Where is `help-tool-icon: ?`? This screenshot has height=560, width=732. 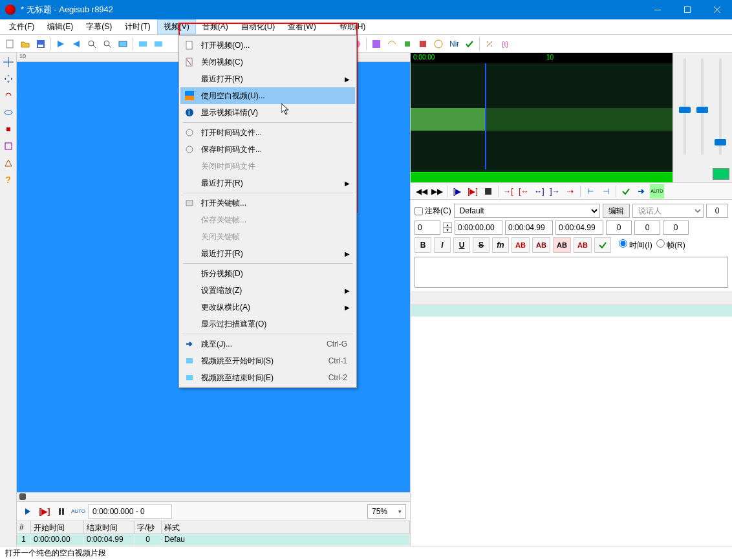 help-tool-icon: ? is located at coordinates (8, 180).